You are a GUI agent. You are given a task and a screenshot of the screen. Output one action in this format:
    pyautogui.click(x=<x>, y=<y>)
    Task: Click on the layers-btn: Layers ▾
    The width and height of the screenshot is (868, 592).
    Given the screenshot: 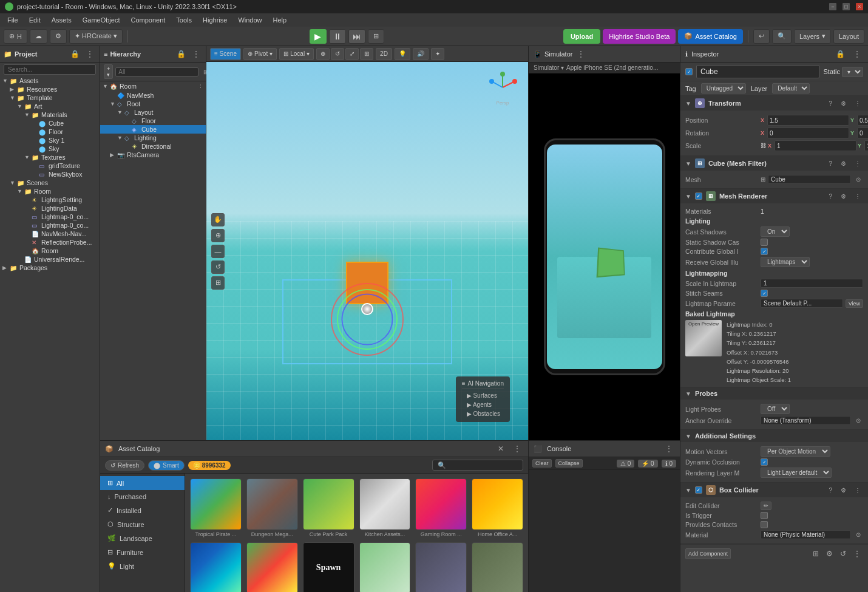 What is the action you would take?
    pyautogui.click(x=812, y=36)
    